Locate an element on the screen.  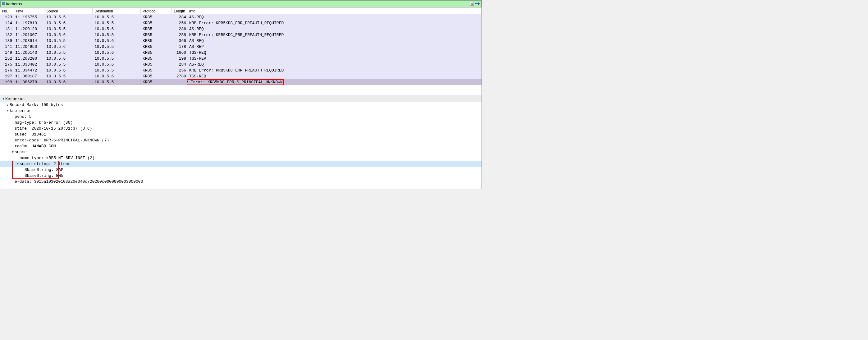
tree-edata: e-data: 3015a103020103a20e040c720200c000… is located at coordinates (241, 182).